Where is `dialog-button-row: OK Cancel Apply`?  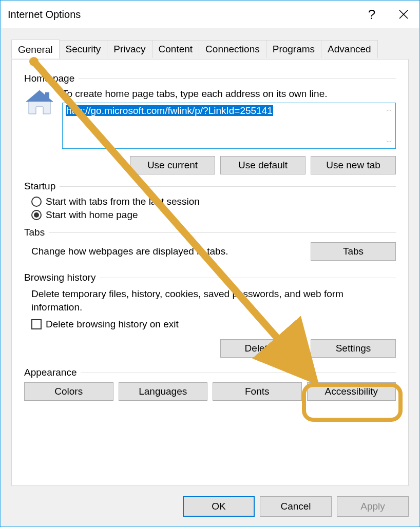
dialog-button-row: OK Cancel Apply is located at coordinates (296, 506).